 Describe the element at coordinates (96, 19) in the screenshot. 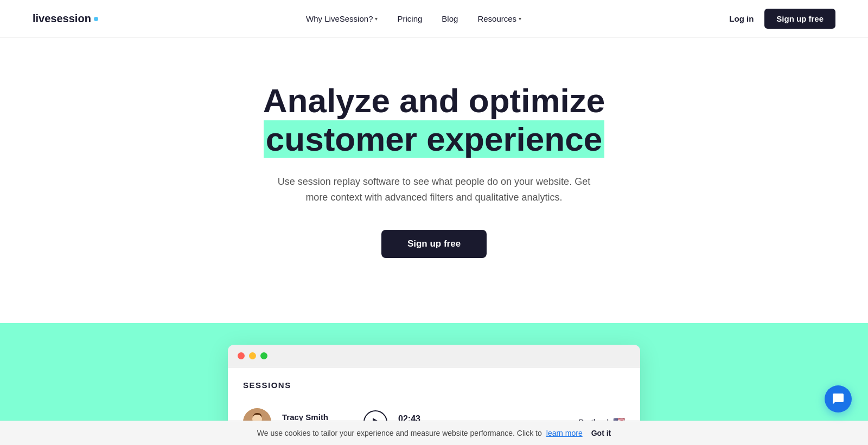

I see `logo-dot` at that location.